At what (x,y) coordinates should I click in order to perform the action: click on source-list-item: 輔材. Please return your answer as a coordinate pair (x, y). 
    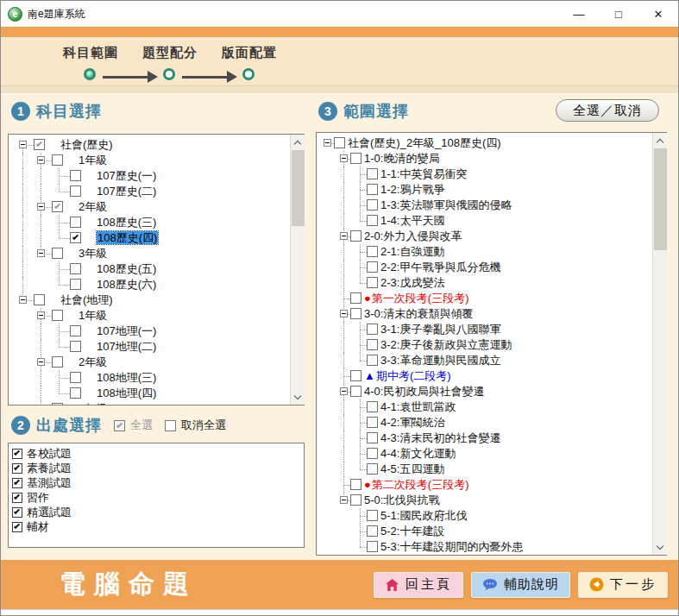
    Looking at the image, I should click on (156, 526).